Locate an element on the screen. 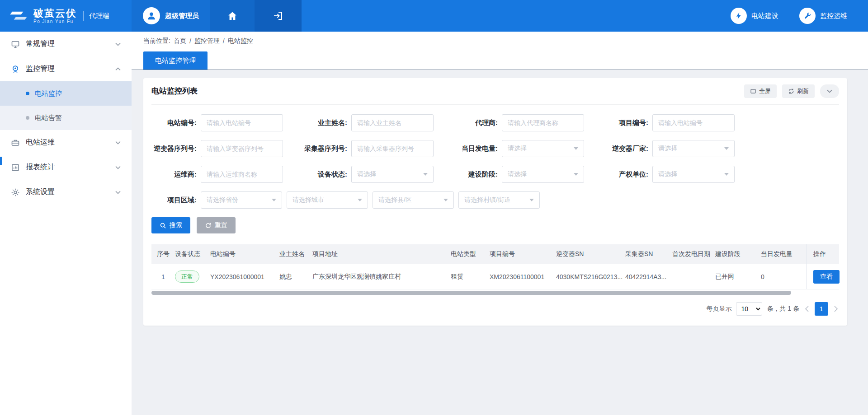  search-button-label: 搜索 is located at coordinates (176, 225).